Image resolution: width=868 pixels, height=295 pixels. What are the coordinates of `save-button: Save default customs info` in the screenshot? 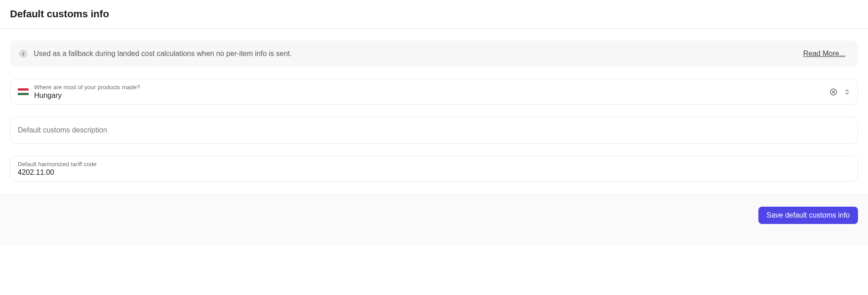 It's located at (808, 215).